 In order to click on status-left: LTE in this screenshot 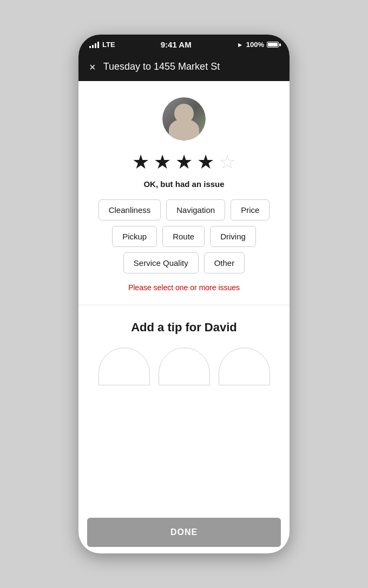, I will do `click(102, 44)`.